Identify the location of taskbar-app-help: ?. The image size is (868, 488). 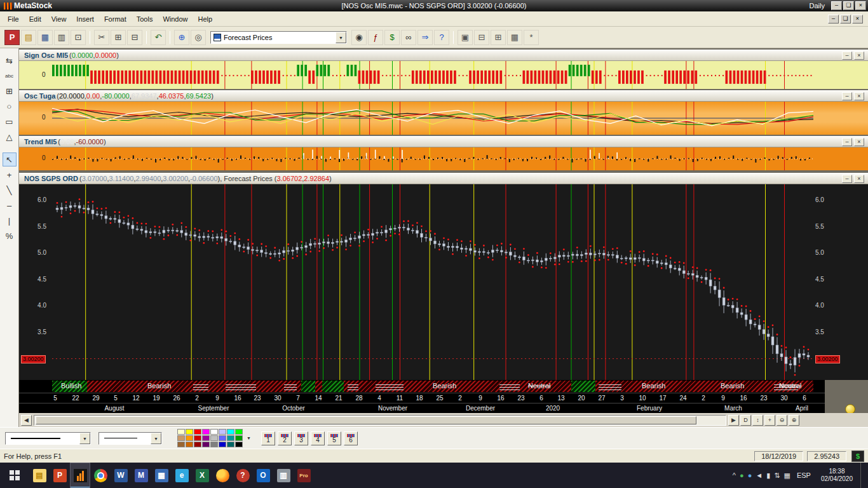
(243, 475).